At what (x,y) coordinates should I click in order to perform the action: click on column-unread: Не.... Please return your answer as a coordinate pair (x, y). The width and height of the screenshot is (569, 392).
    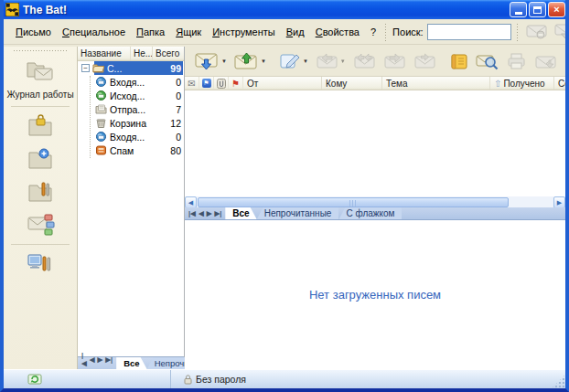
    Looking at the image, I should click on (142, 53).